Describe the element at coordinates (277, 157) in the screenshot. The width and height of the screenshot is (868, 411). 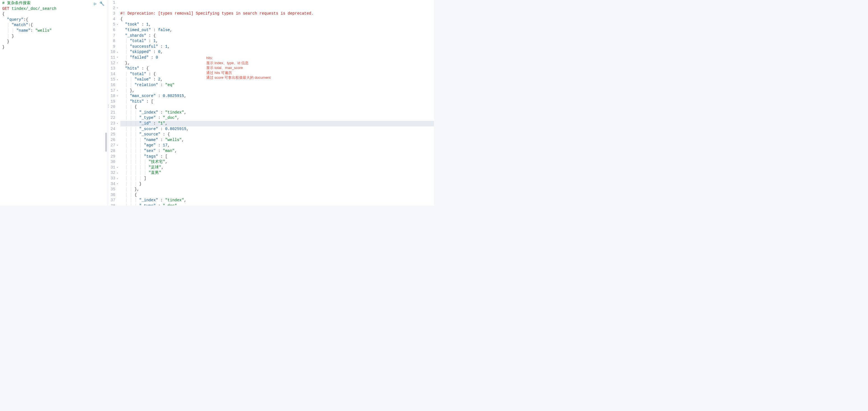
I see `code-line: │ │ │ │ "tags" : [` at that location.